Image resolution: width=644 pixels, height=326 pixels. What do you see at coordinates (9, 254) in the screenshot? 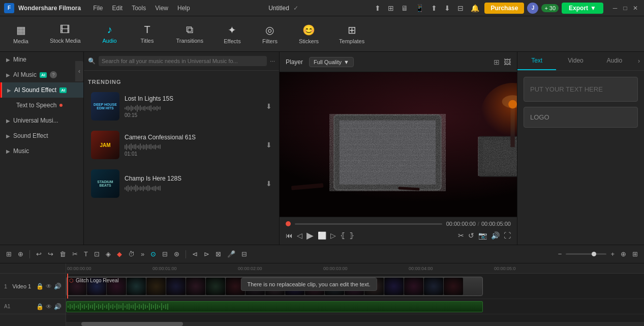
I see `layout-icon: ⊞` at bounding box center [9, 254].